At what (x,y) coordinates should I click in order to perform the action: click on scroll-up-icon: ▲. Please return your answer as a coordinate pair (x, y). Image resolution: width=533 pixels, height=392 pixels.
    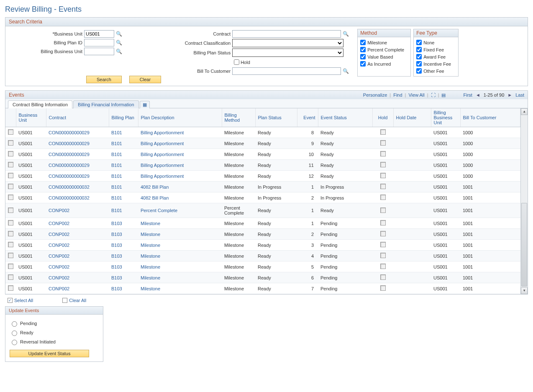
    Looking at the image, I should click on (524, 112).